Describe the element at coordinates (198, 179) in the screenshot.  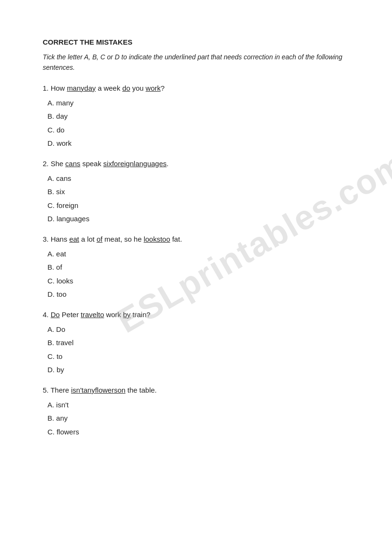
I see `option-2-A: A. cans` at that location.